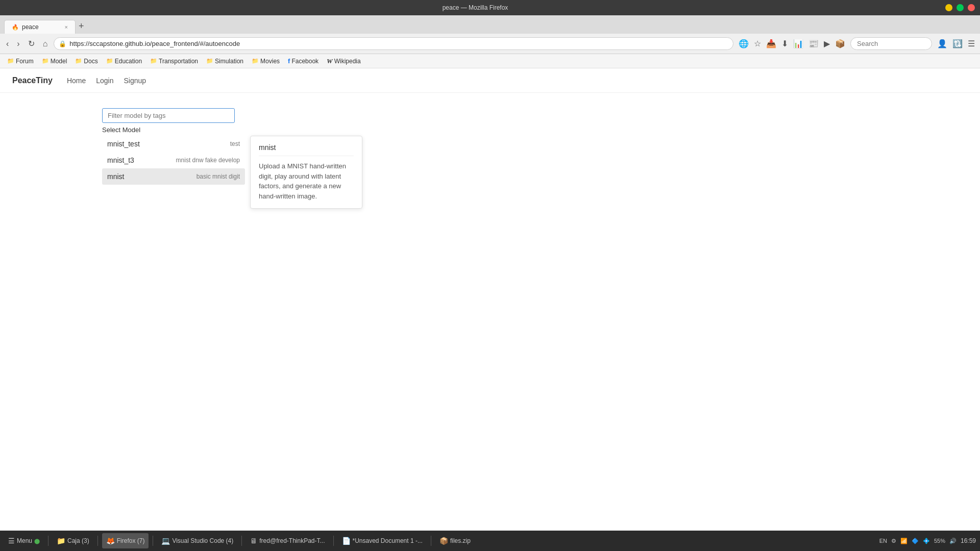  Describe the element at coordinates (306, 181) in the screenshot. I see `info-panel-body: Upload a MNIST hand-written digit, play …` at that location.